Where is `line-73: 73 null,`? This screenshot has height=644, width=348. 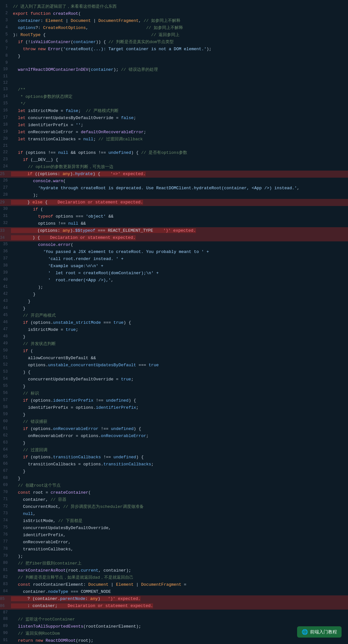
line-73: 73 null, is located at coordinates (174, 514).